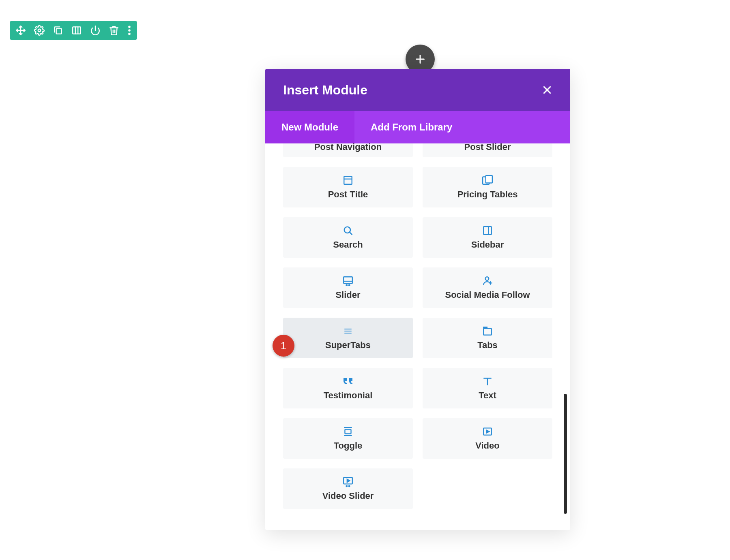  I want to click on module-label: Toggle, so click(348, 446).